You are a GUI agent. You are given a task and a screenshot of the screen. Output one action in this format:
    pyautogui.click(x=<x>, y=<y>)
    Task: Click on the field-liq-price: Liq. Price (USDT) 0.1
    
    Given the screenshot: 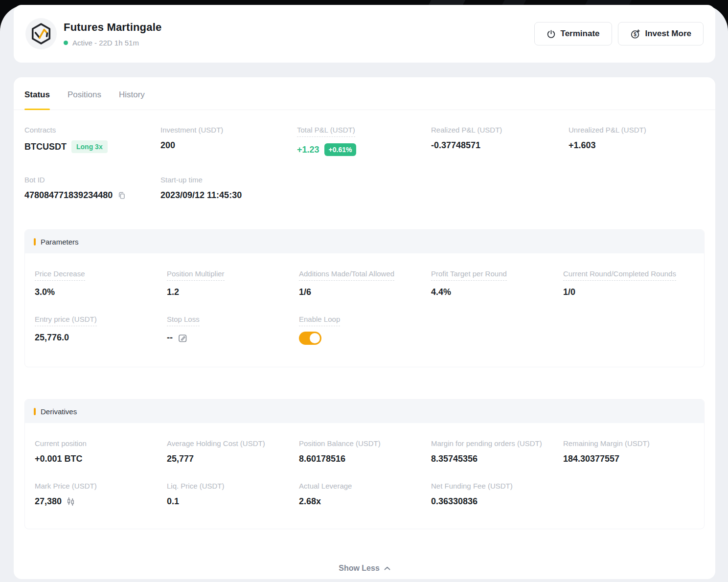 What is the action you would take?
    pyautogui.click(x=233, y=494)
    